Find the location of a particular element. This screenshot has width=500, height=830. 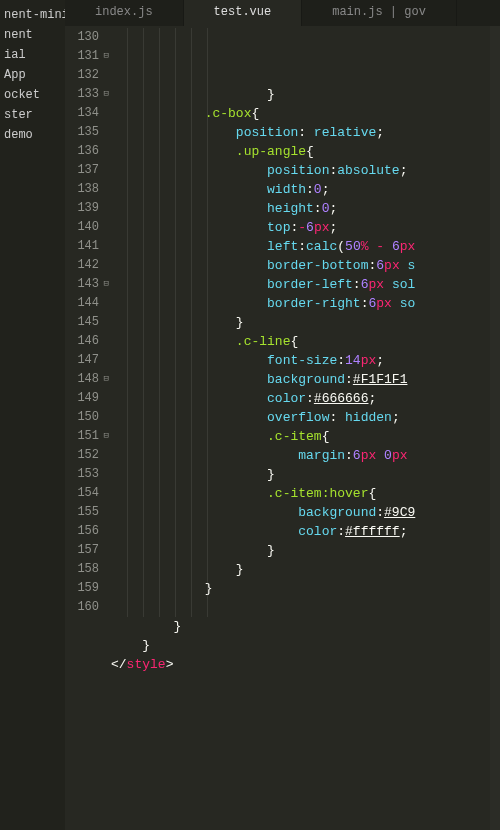

code-line: </style> is located at coordinates (306, 664).